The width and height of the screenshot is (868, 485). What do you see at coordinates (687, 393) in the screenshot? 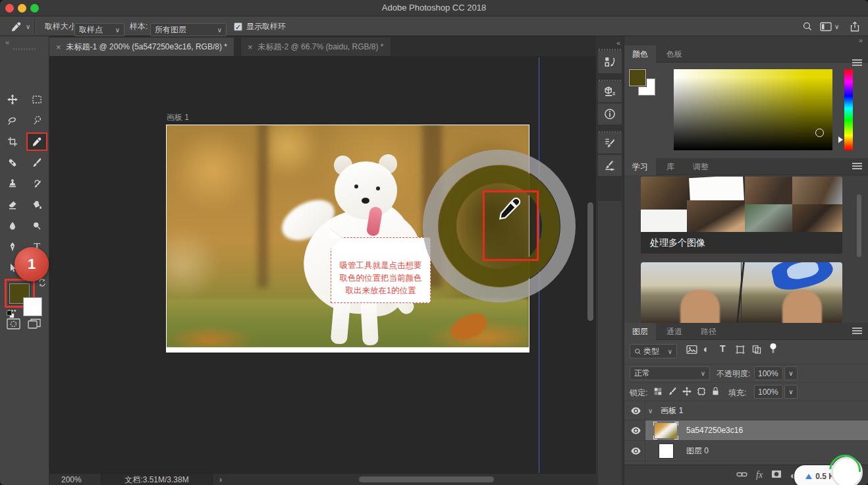
I see `lock-position-button` at bounding box center [687, 393].